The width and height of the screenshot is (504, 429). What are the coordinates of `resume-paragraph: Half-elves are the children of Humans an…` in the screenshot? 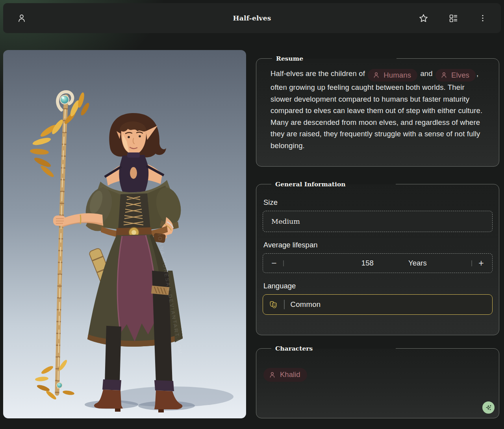 It's located at (379, 110).